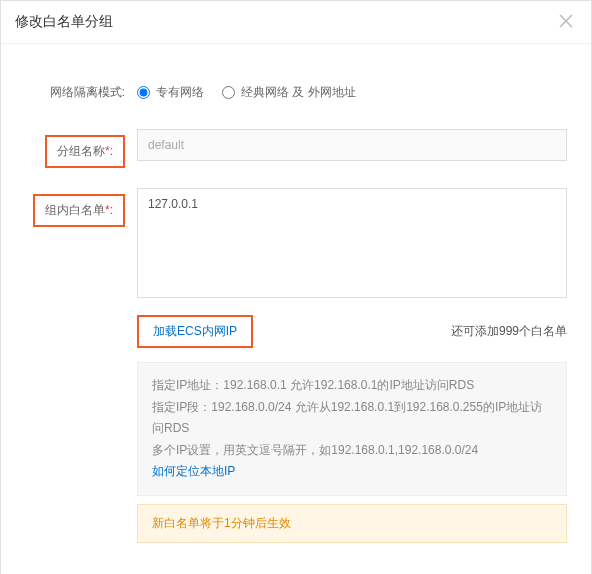 The width and height of the screenshot is (592, 574). I want to click on dialog-header: 修改白名单分组, so click(296, 22).